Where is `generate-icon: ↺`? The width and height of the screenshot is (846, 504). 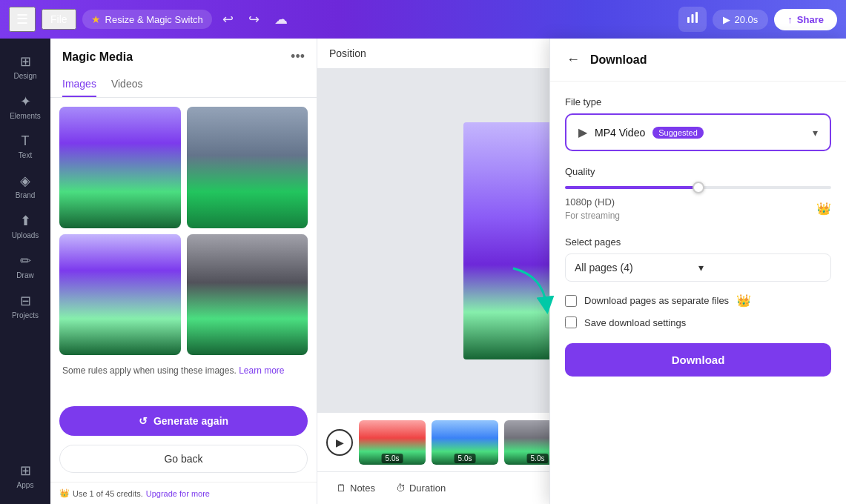 generate-icon: ↺ is located at coordinates (143, 421).